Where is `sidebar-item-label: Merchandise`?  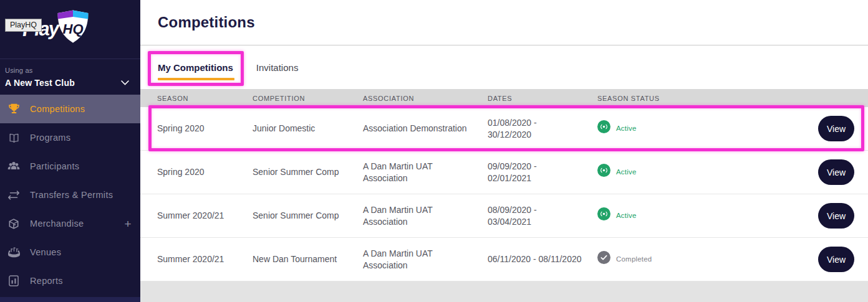 sidebar-item-label: Merchandise is located at coordinates (57, 224).